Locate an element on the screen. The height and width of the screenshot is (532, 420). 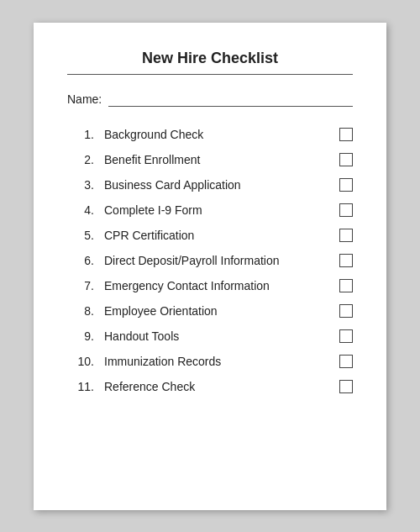
item-number: 7. is located at coordinates (81, 286).